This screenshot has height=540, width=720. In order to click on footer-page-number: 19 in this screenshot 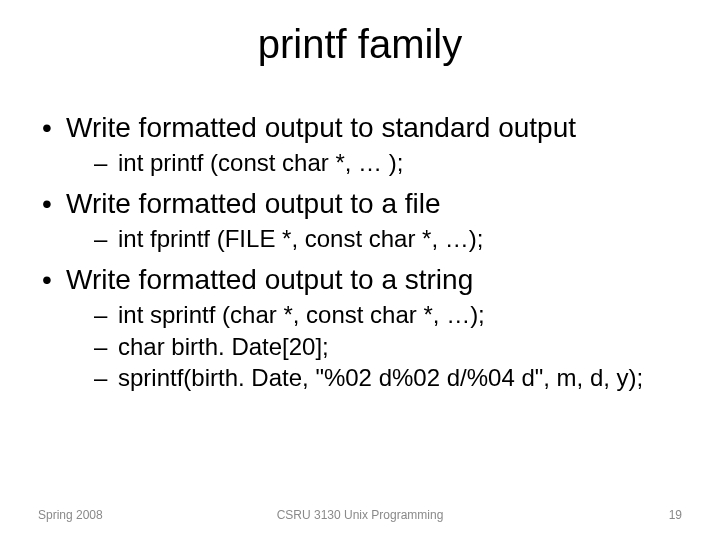, I will do `click(676, 515)`.